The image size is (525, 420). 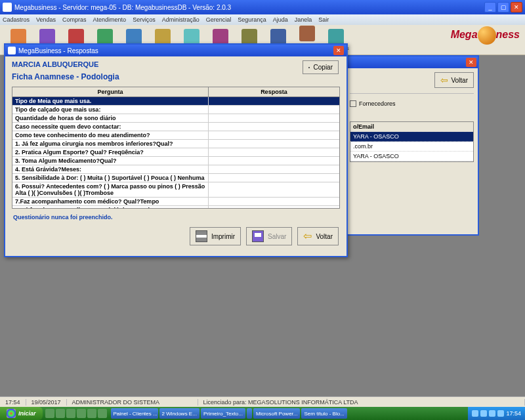 I want to click on table-row: 5. Sensibilidade à Dor: ( ) Muita ( ) Su…, so click(x=176, y=178).